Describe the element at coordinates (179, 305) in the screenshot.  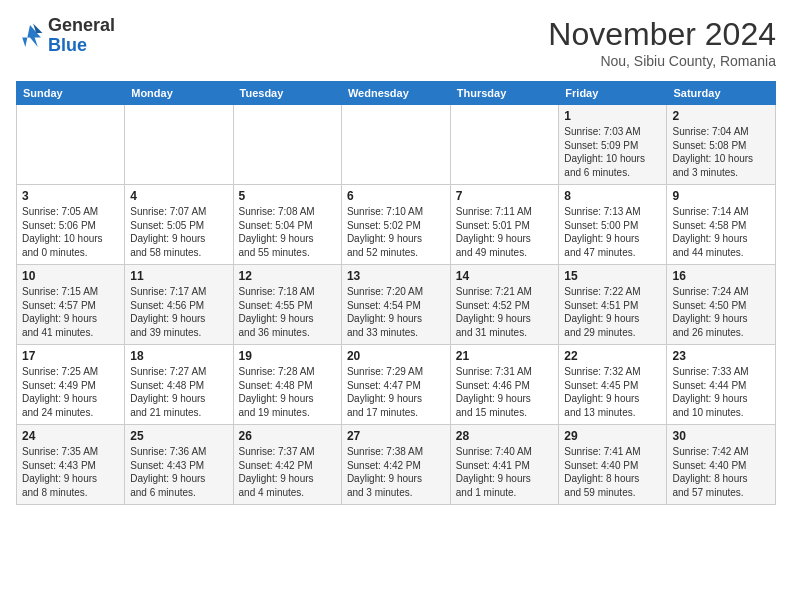
I see `calendar-cell: 11Sunrise: 7:17 AM Sunset: 4:56 PM Dayli…` at that location.